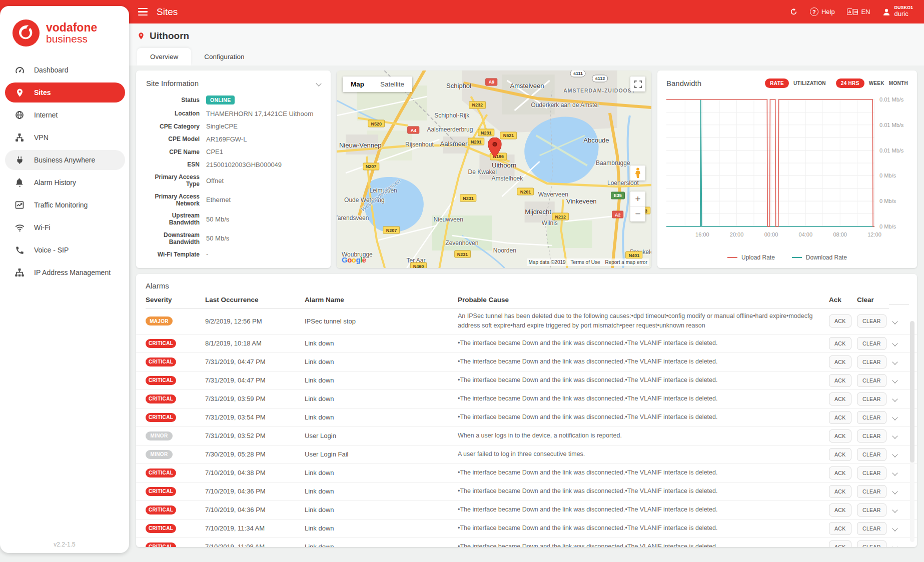  What do you see at coordinates (626, 262) in the screenshot?
I see `report-map-error-link: Report a map error` at bounding box center [626, 262].